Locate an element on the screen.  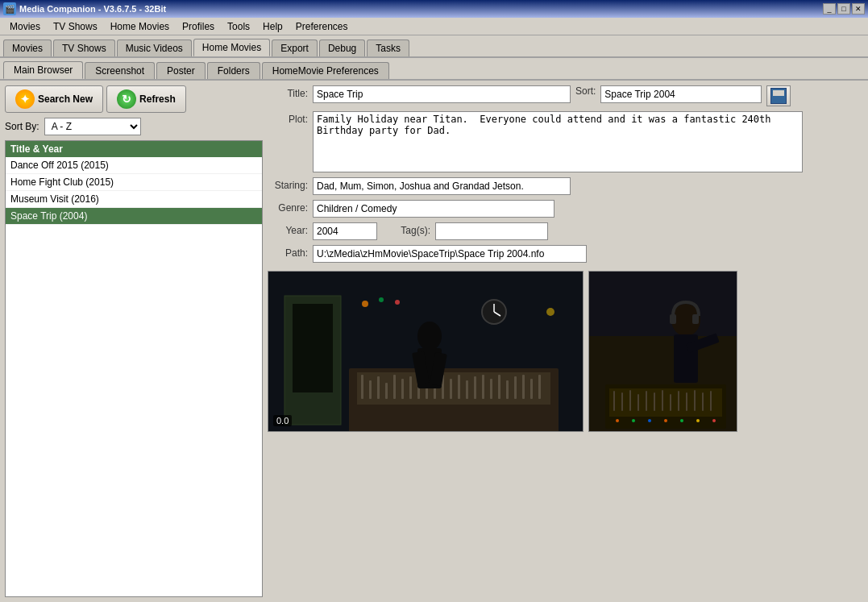
menu-homemovies: Home Movies is located at coordinates (140, 27).